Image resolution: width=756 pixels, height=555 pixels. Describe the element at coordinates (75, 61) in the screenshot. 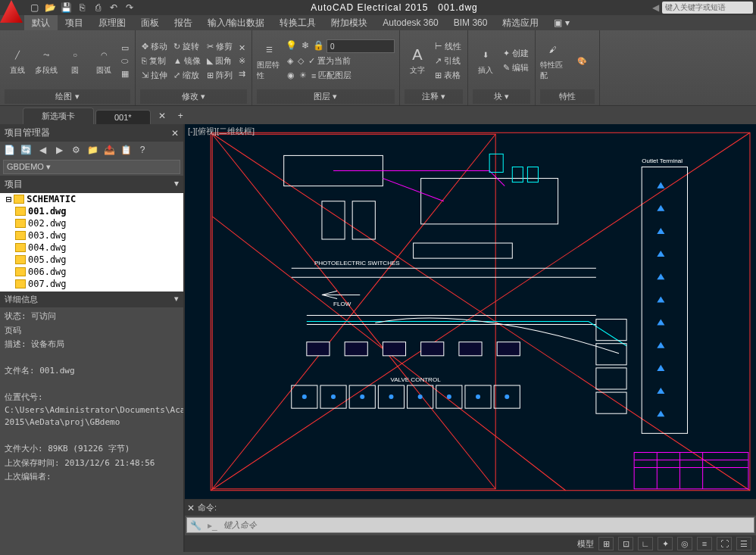

I see `circle-button: ○ 圆` at that location.